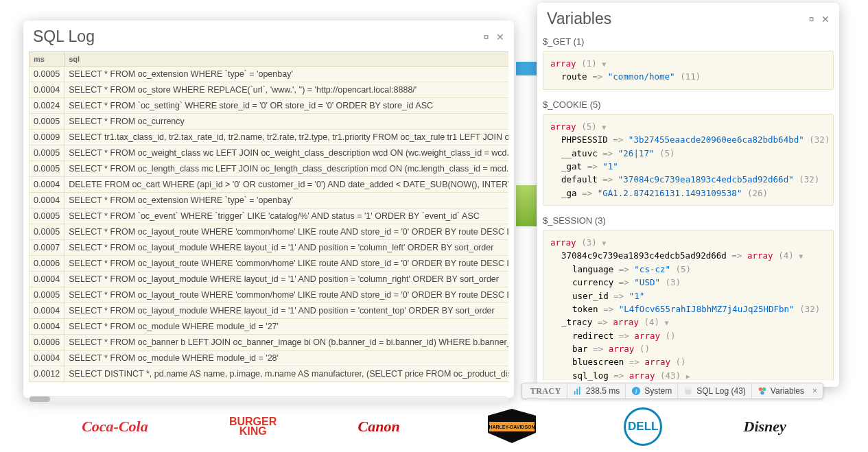  I want to click on section-cookie-title: $_COOKIE (5), so click(688, 104).